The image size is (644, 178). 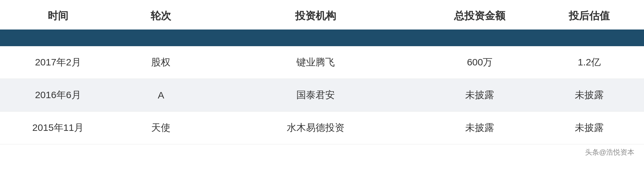 What do you see at coordinates (315, 63) in the screenshot?
I see `cell-institution: 键业腾飞` at bounding box center [315, 63].